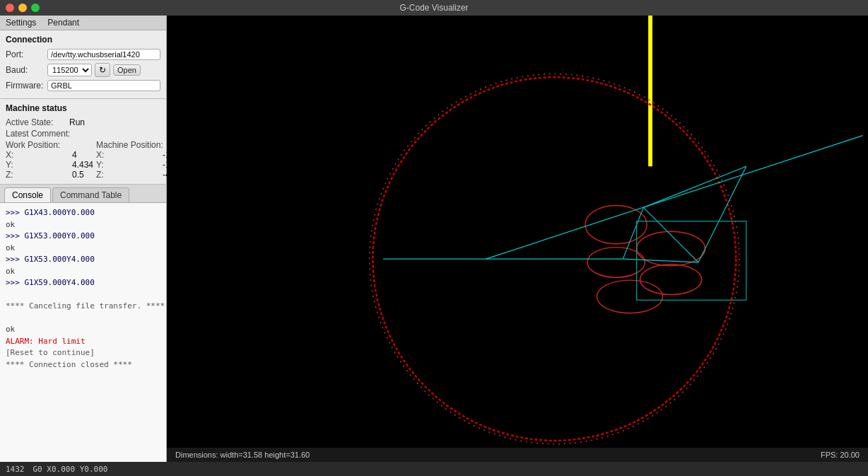  What do you see at coordinates (83, 307) in the screenshot?
I see `console-line: **** Canceling file transfer. ****` at bounding box center [83, 307].